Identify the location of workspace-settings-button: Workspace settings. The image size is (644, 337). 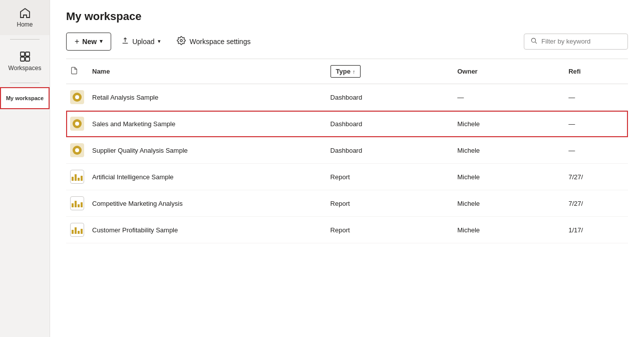
(214, 41).